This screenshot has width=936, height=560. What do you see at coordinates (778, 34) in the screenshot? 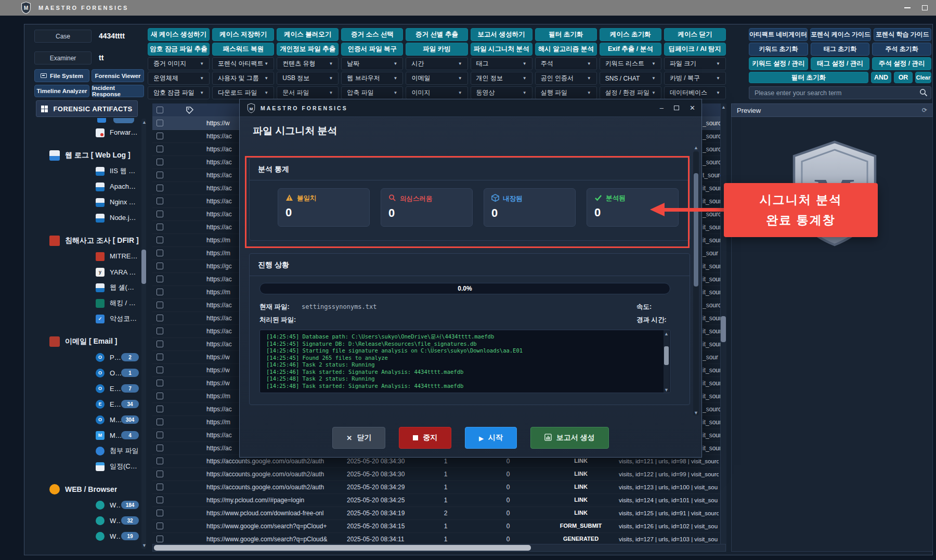
I see `panel-button: 아티팩트 네비게이터` at bounding box center [778, 34].